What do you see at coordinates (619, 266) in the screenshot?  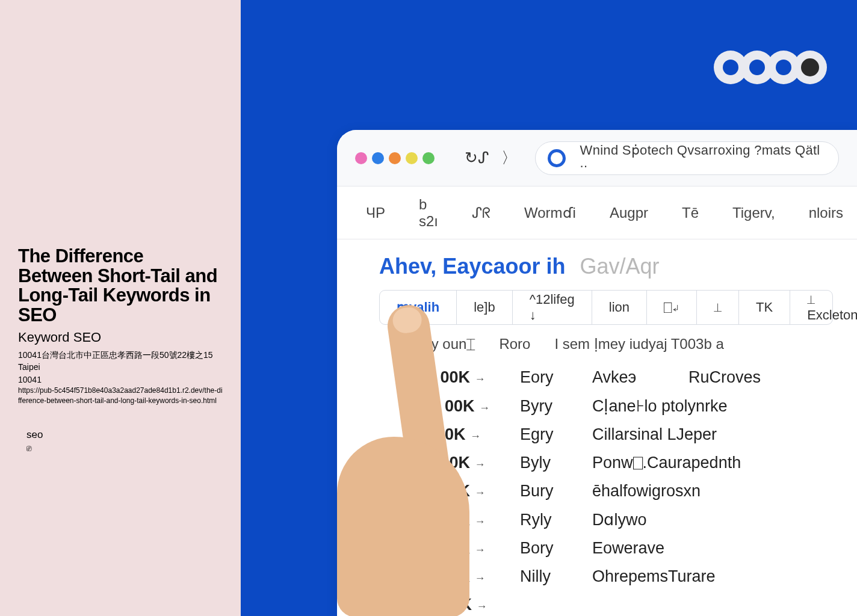 I see `headline-secondary: Gav/Aqr` at bounding box center [619, 266].